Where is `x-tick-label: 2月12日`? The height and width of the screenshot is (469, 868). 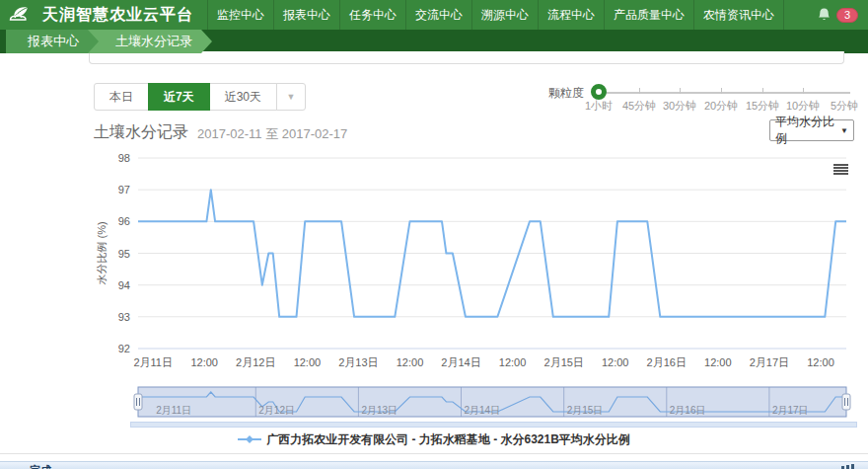 x-tick-label: 2月12日 is located at coordinates (255, 362).